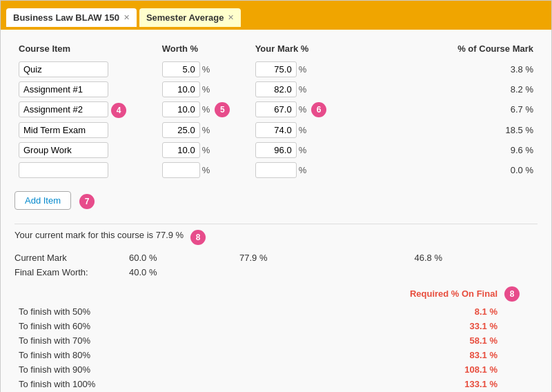 This screenshot has height=392, width=552. I want to click on header-your-mark: Your Mark %, so click(323, 50).